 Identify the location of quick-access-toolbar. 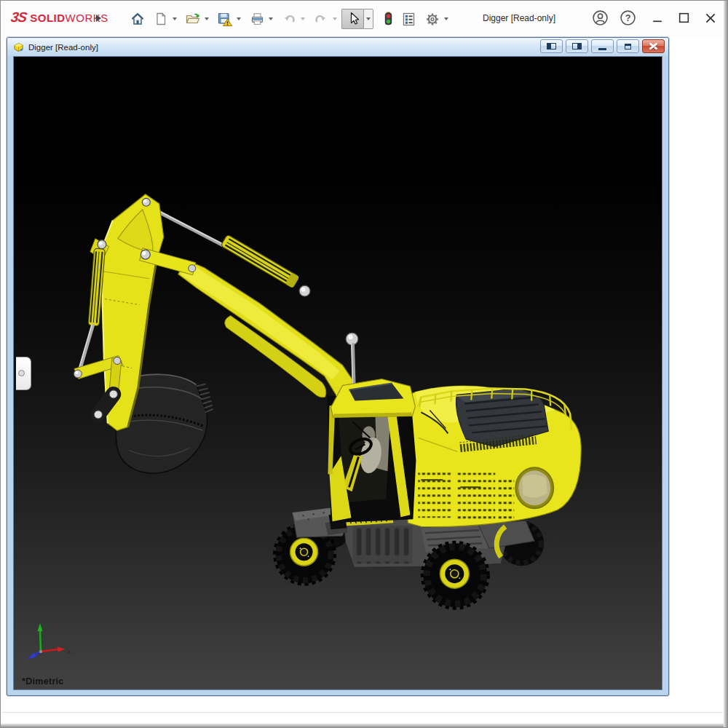
(290, 19).